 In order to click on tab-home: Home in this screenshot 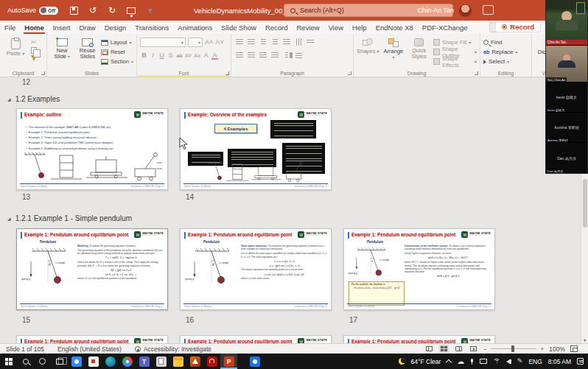, I will do `click(34, 27)`.